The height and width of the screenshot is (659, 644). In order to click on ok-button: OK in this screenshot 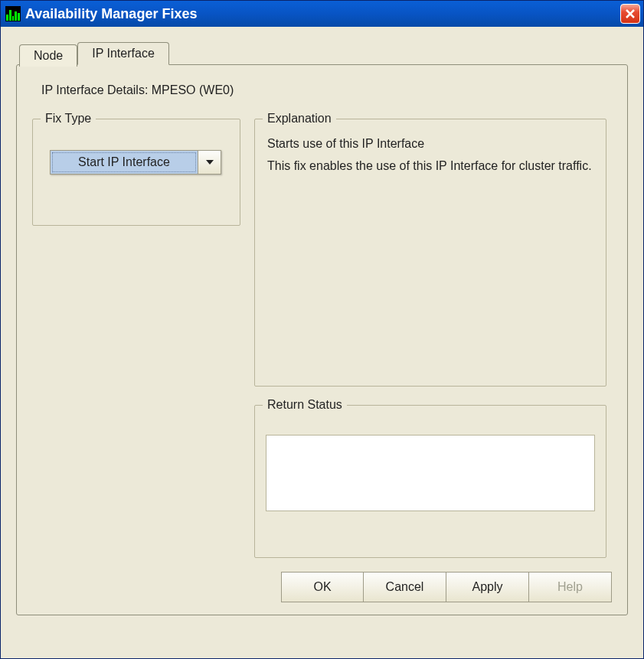, I will do `click(322, 587)`.